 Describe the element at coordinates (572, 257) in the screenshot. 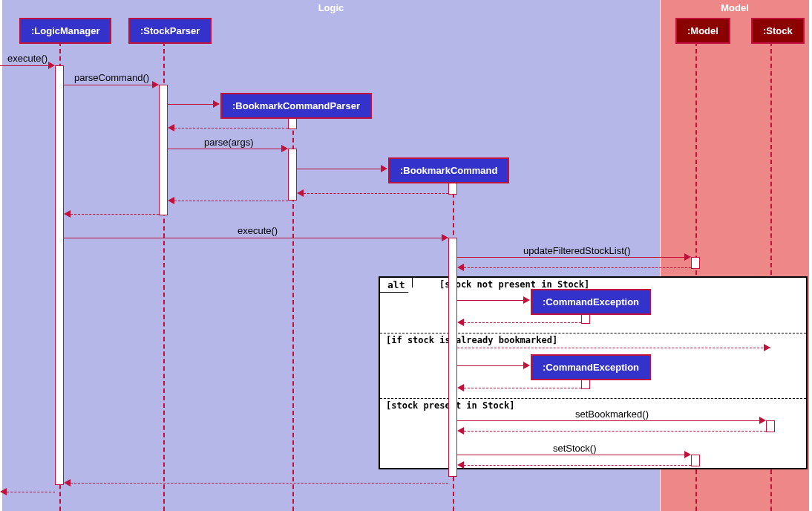

I see `arrow-updatefiltered` at that location.